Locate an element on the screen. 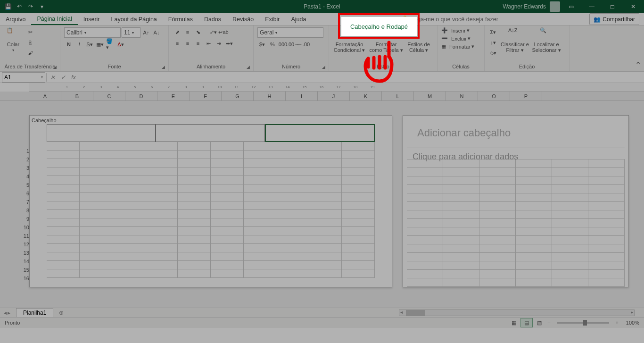 Image resolution: width=644 pixels, height=343 pixels. row-header: 3 is located at coordinates (24, 169).